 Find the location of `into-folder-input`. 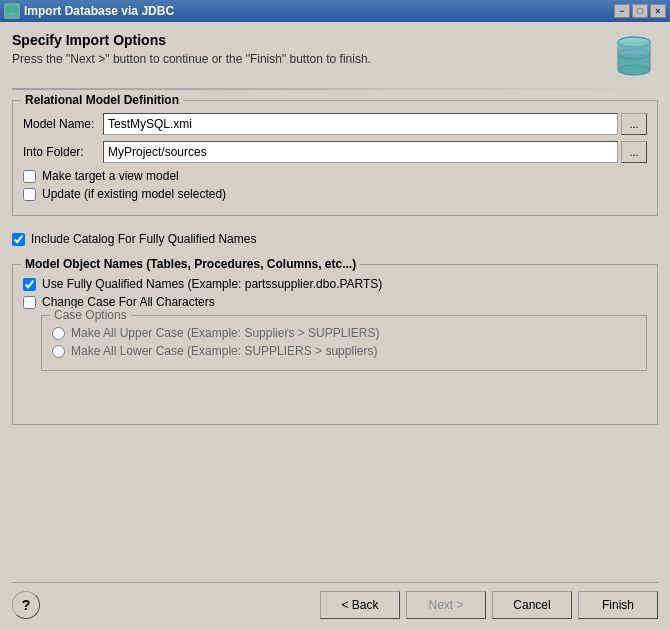

into-folder-input is located at coordinates (360, 152).